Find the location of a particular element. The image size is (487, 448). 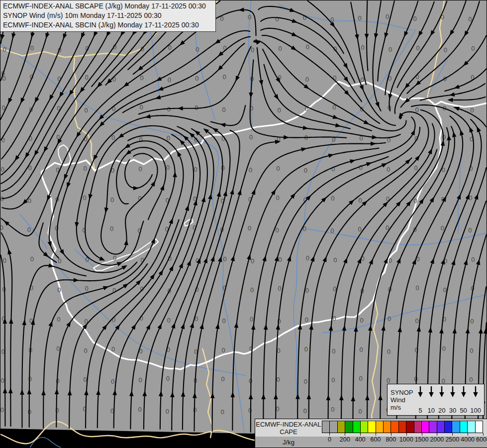

wind-speed-value: 30 is located at coordinates (453, 410).